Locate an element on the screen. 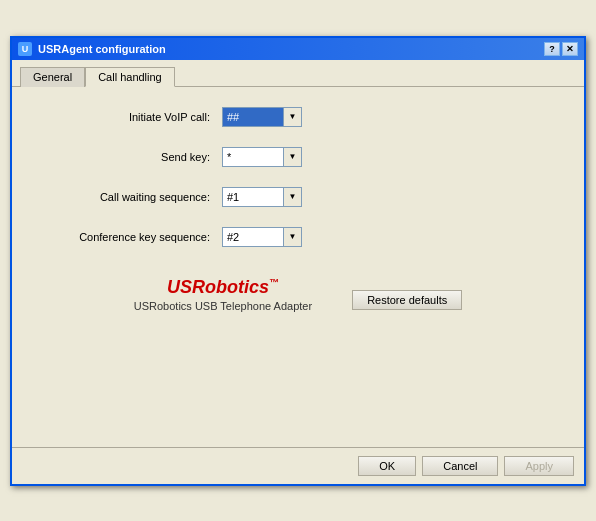 The image size is (596, 521). conference-key-label: Conference key sequence: is located at coordinates (132, 237).